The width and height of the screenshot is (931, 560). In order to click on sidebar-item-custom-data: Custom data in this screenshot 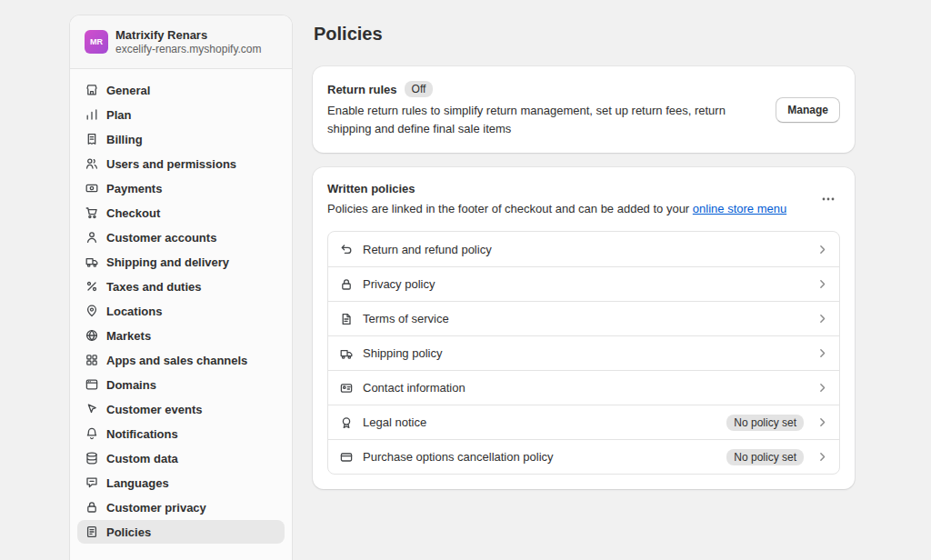, I will do `click(181, 458)`.